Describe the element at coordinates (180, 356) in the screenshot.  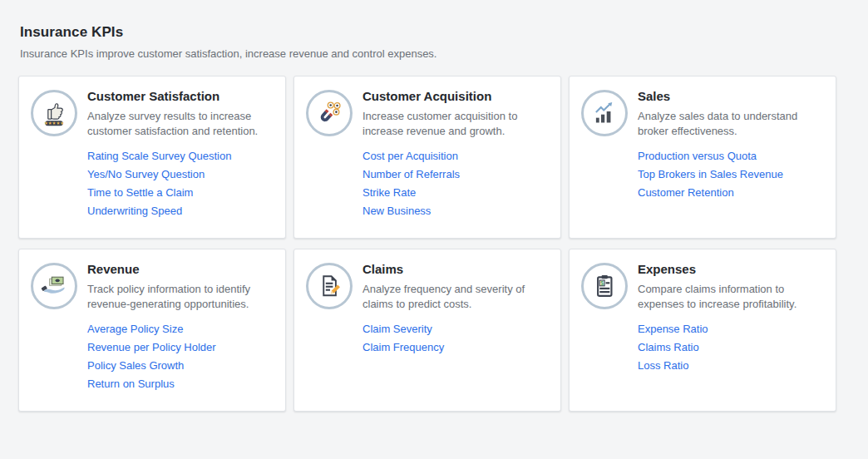
I see `card-link-list: Average Policy Size Revenue per Policy H…` at that location.